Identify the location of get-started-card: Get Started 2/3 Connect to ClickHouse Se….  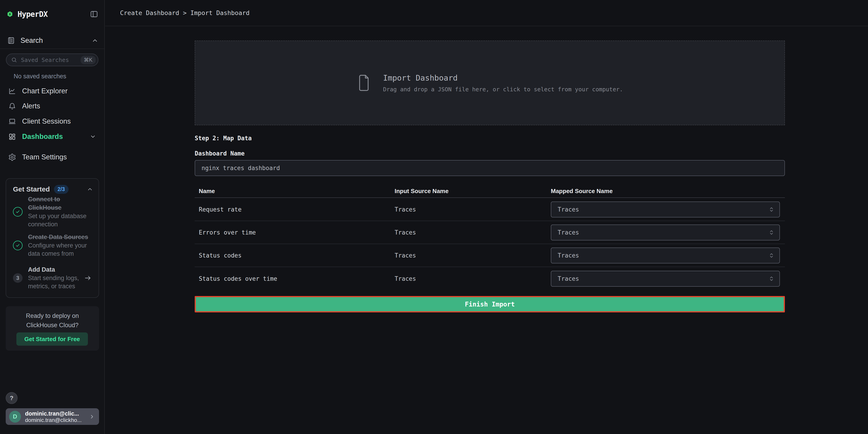
(53, 238).